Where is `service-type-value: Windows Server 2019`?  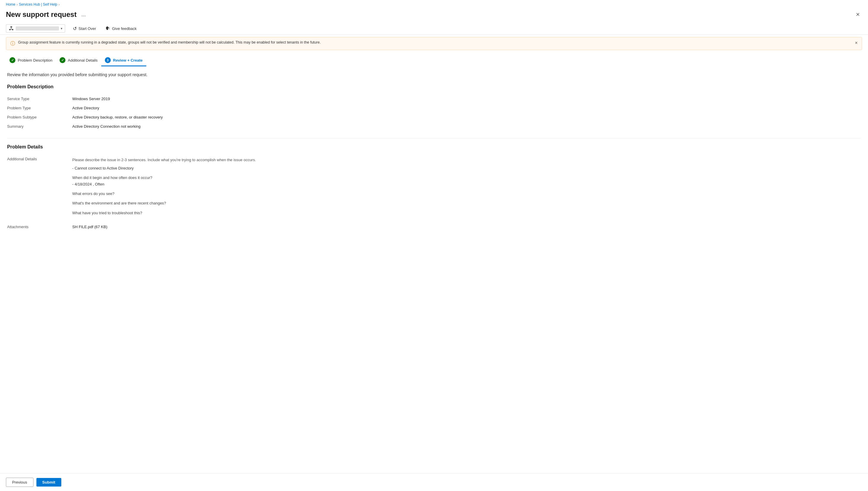 service-type-value: Windows Server 2019 is located at coordinates (466, 99).